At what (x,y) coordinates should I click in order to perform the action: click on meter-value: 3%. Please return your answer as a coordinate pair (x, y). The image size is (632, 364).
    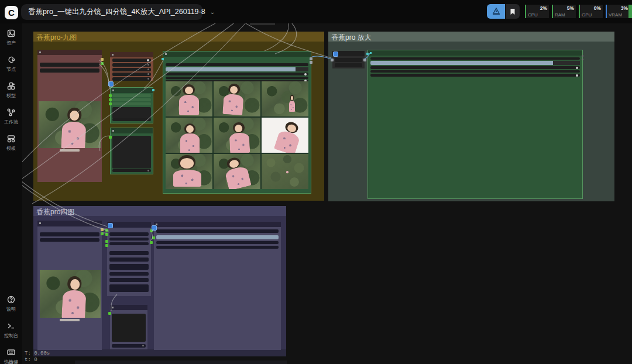
    Looking at the image, I should click on (624, 8).